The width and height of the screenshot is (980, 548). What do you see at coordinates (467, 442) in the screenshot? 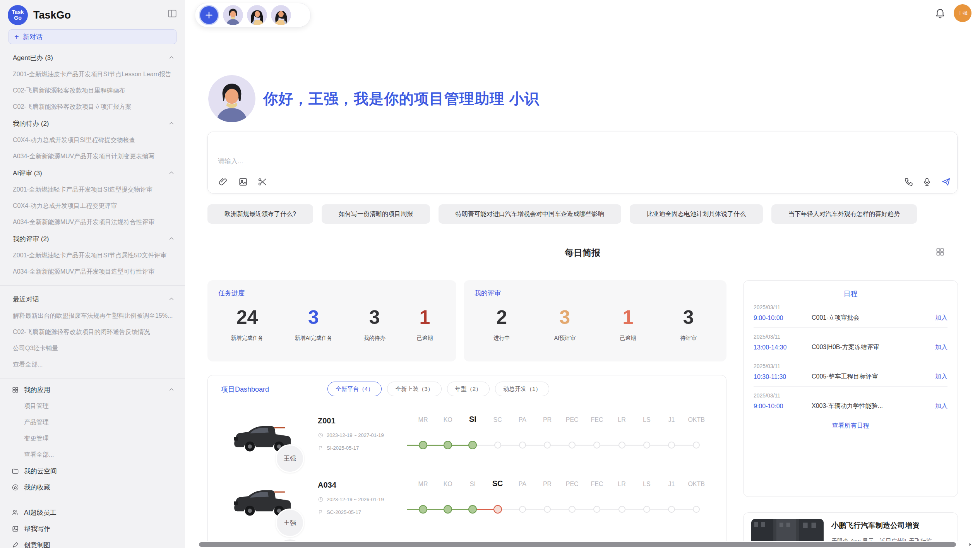
I see `project-row: 王强Z0012023-12-19 ~ 2027-01-19SI-2025-05-…` at bounding box center [467, 442].